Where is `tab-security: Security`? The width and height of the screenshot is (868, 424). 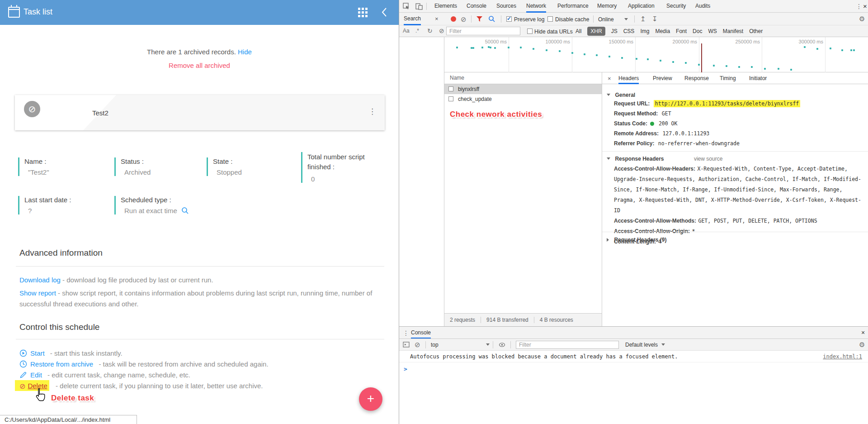 tab-security: Security is located at coordinates (676, 5).